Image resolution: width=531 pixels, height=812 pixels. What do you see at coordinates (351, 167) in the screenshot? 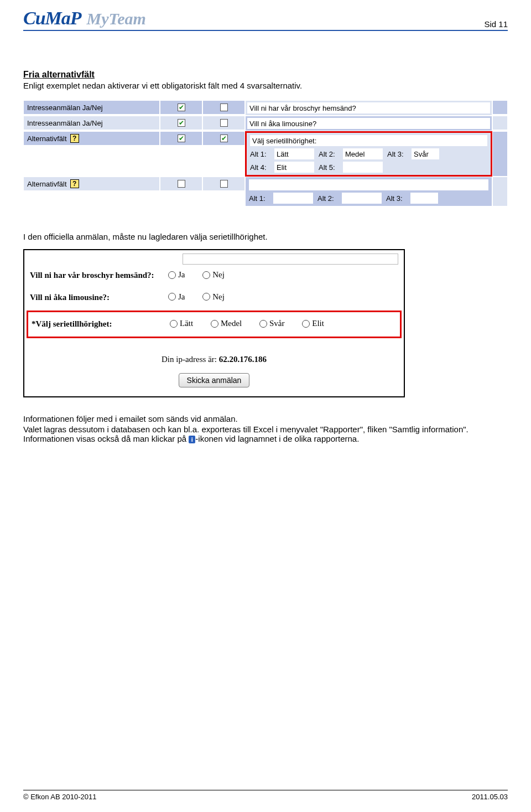
I see `alt-item: Alt 5:` at bounding box center [351, 167].